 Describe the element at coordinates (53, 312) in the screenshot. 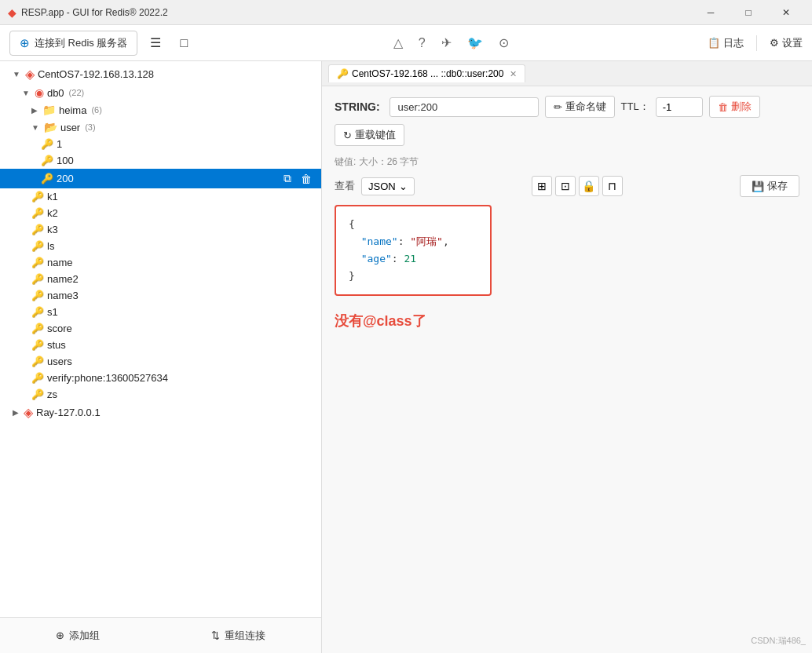

I see `key-label-s1: s1` at that location.